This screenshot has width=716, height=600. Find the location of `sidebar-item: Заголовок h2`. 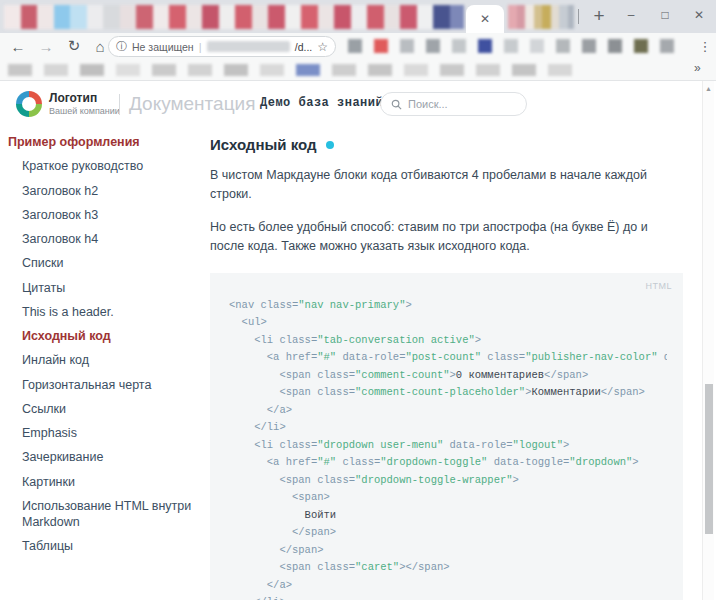

sidebar-item: Заголовок h2 is located at coordinates (108, 191).